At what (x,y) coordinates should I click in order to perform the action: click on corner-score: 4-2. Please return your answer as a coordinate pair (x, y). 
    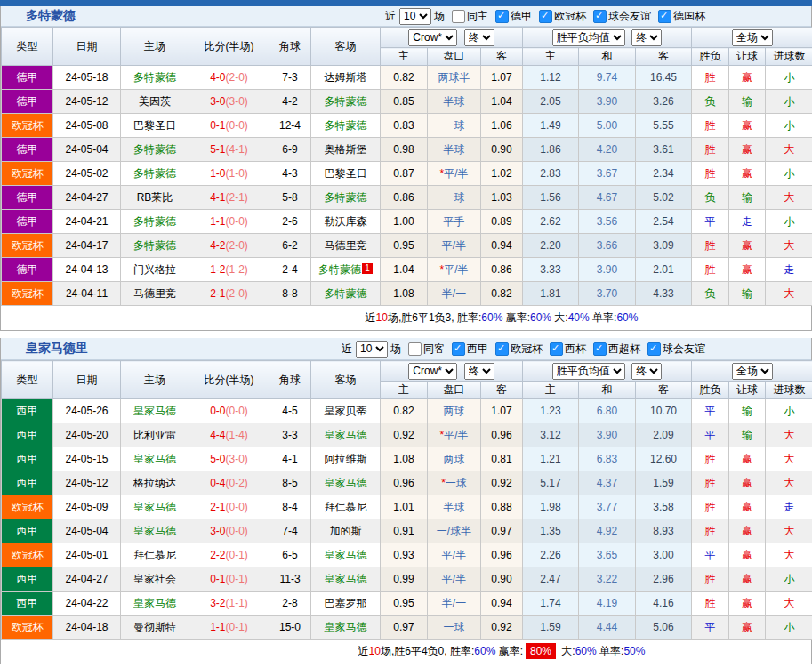
    Looking at the image, I should click on (290, 101).